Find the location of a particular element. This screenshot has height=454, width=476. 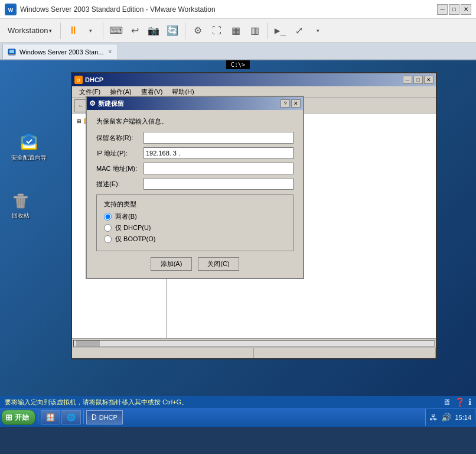

vm-tab-label: Windows Server 2003 Stan... is located at coordinates (61, 52).